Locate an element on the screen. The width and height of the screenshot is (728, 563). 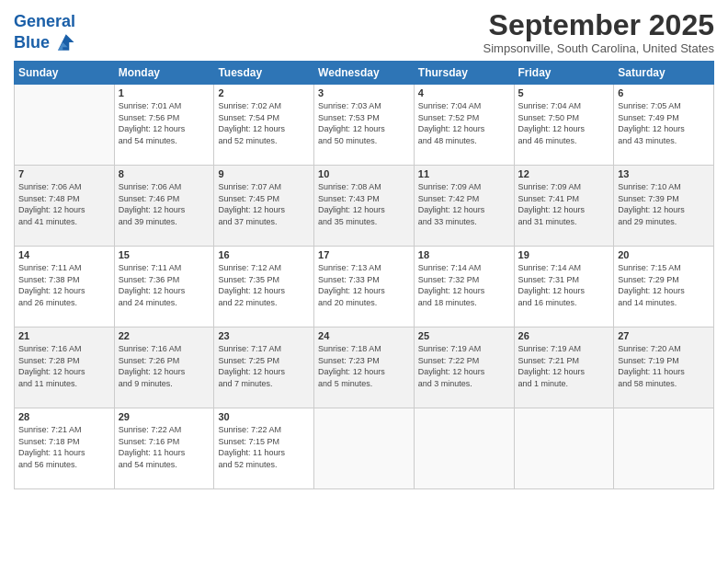
day-info: Sunrise: 7:14 AM Sunset: 7:32 PM Dayligh… is located at coordinates (464, 285).